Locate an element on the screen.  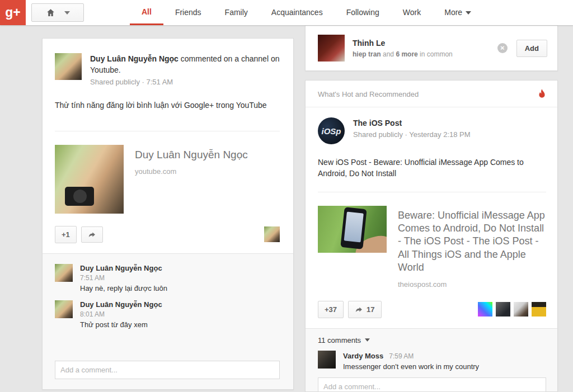
post-author-name: Duy Luân Nguyễn Ngọc is located at coordinates (134, 59).